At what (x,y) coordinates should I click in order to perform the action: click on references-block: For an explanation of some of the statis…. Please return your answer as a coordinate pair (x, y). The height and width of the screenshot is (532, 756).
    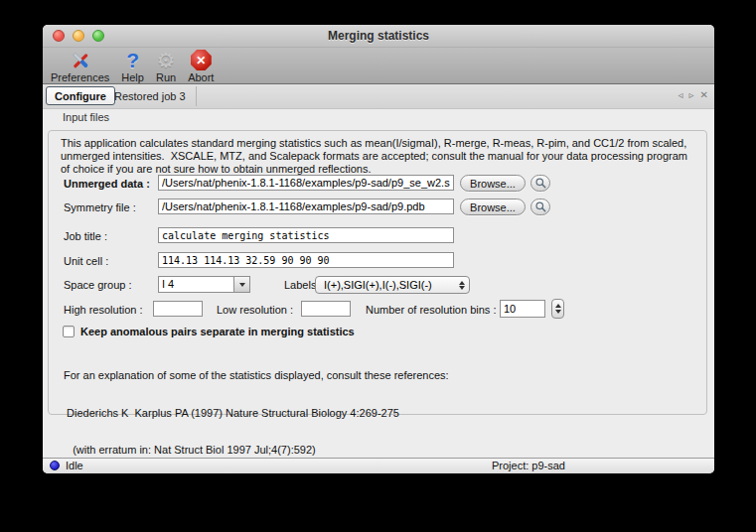
    Looking at the image, I should click on (256, 409).